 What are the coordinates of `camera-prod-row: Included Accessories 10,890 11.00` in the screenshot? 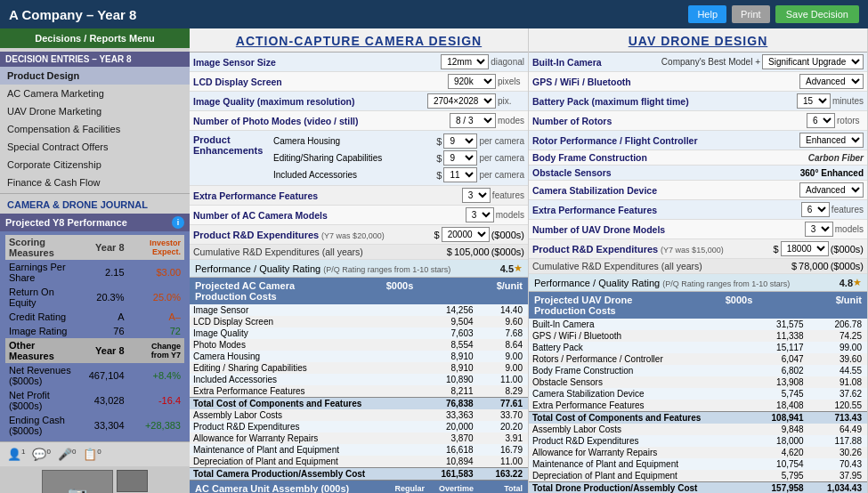 It's located at (359, 379).